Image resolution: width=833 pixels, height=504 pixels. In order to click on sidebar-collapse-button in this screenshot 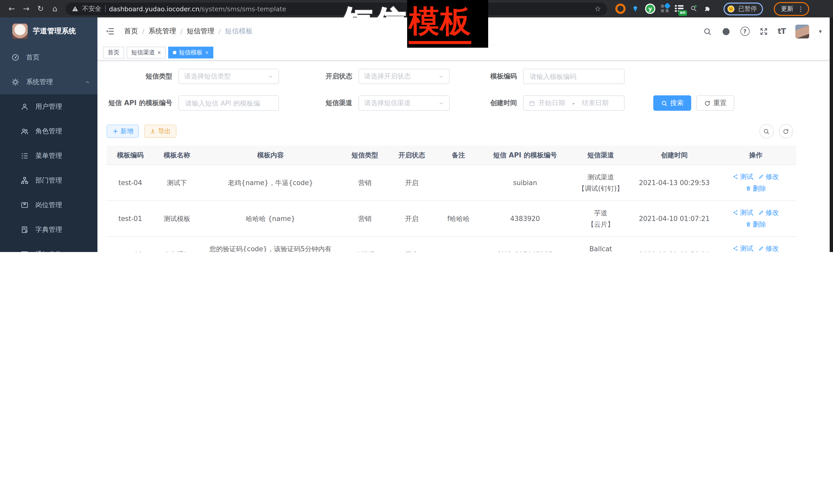, I will do `click(110, 31)`.